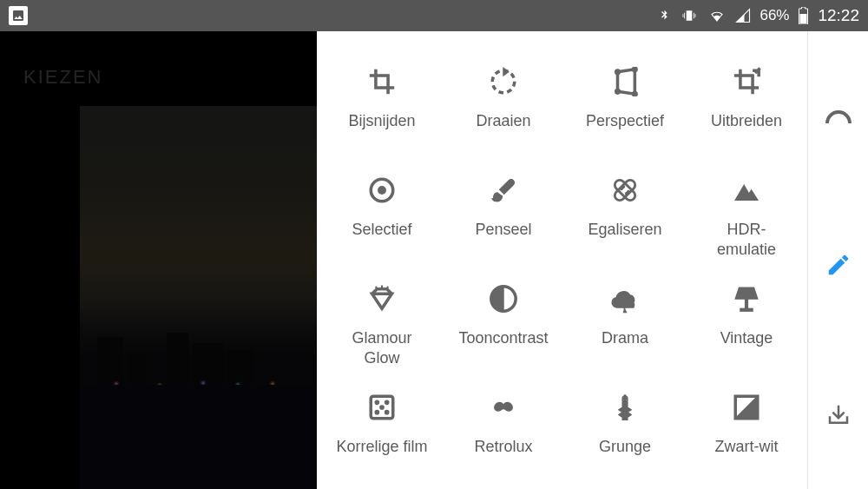 This screenshot has width=868, height=489. I want to click on crop-icon, so click(382, 82).